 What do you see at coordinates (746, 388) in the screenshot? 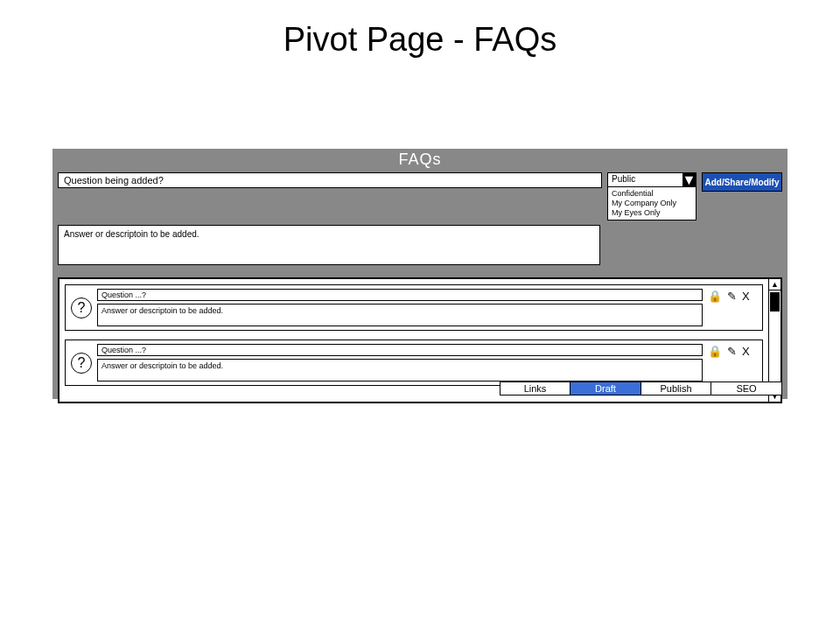
I see `tab-seo: SEO` at bounding box center [746, 388].